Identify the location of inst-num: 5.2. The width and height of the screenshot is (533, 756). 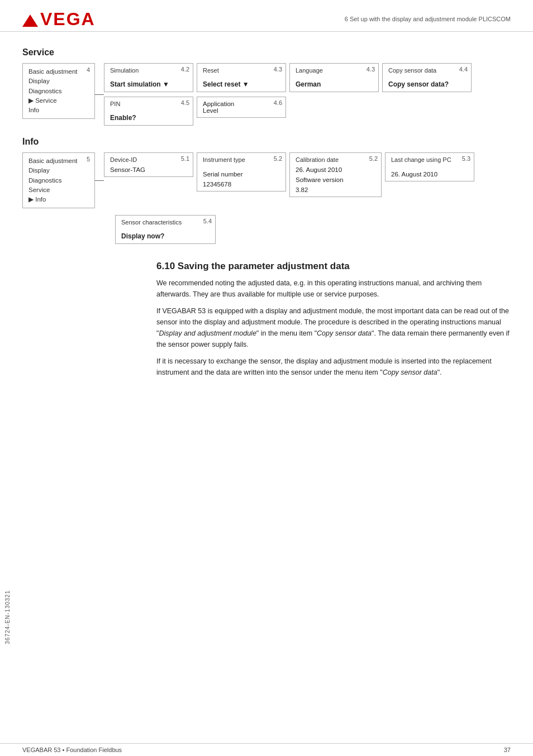
(278, 159).